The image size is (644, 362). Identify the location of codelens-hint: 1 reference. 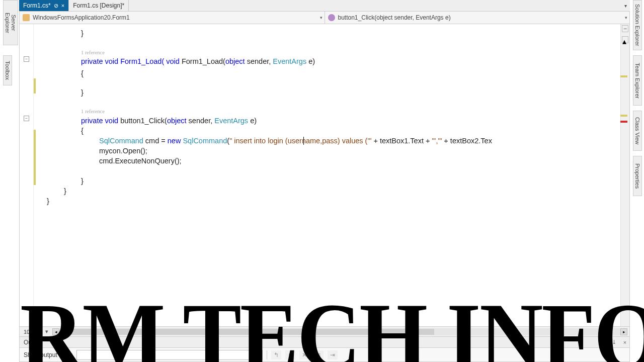
(93, 112).